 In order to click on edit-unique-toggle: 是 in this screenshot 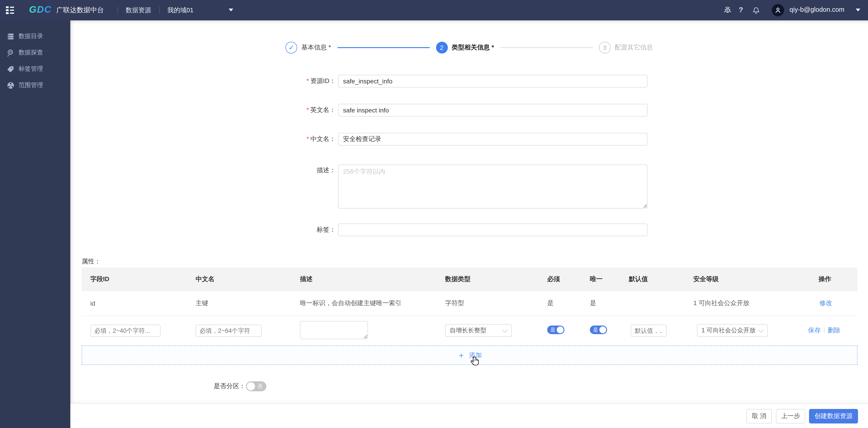, I will do `click(598, 330)`.